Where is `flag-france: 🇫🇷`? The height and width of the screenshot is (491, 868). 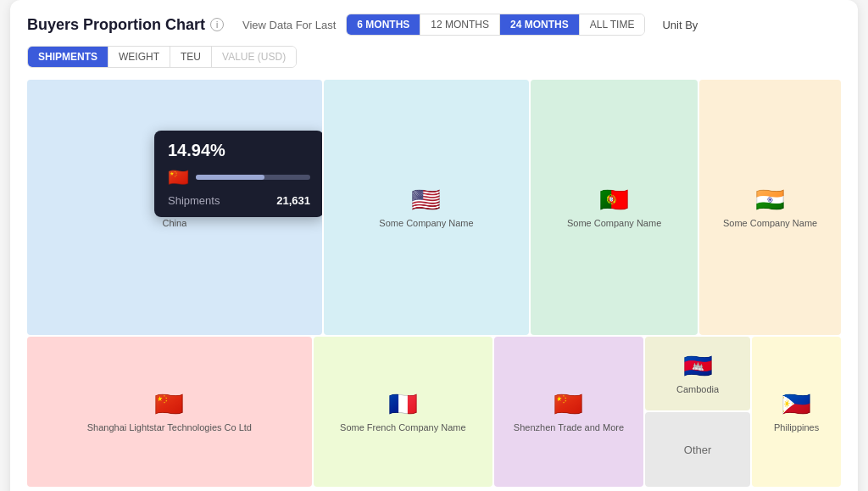 flag-france: 🇫🇷 is located at coordinates (403, 404).